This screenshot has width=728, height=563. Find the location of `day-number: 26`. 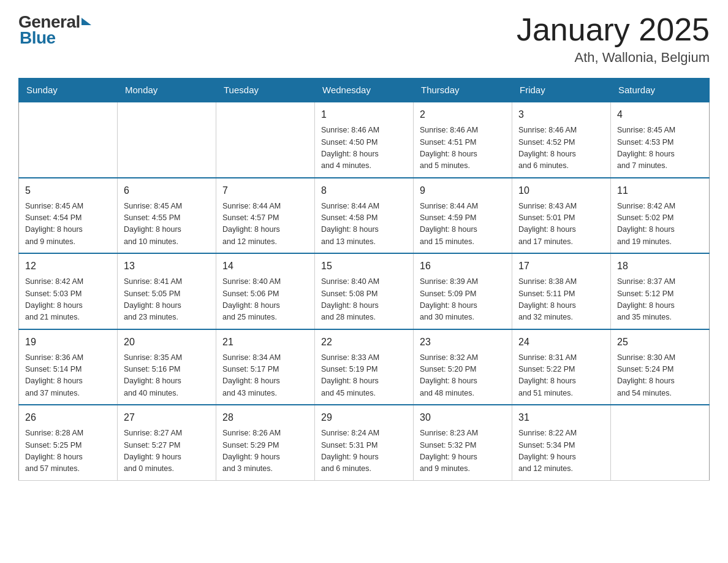

day-number: 26 is located at coordinates (68, 418).